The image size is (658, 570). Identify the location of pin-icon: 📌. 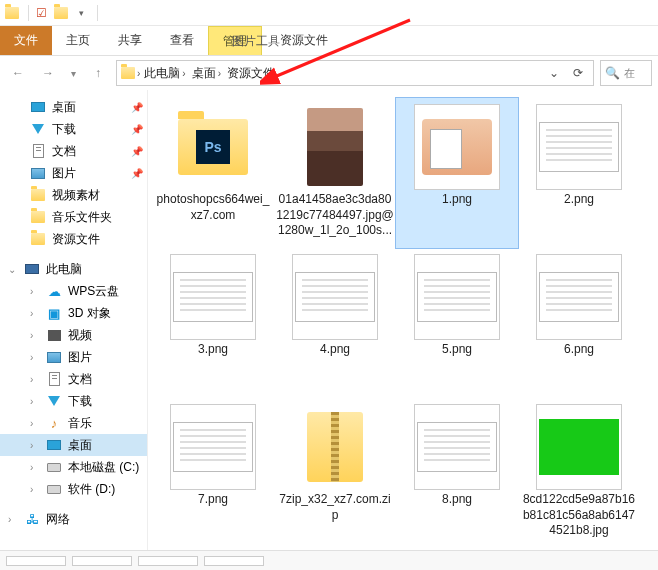
(137, 174).